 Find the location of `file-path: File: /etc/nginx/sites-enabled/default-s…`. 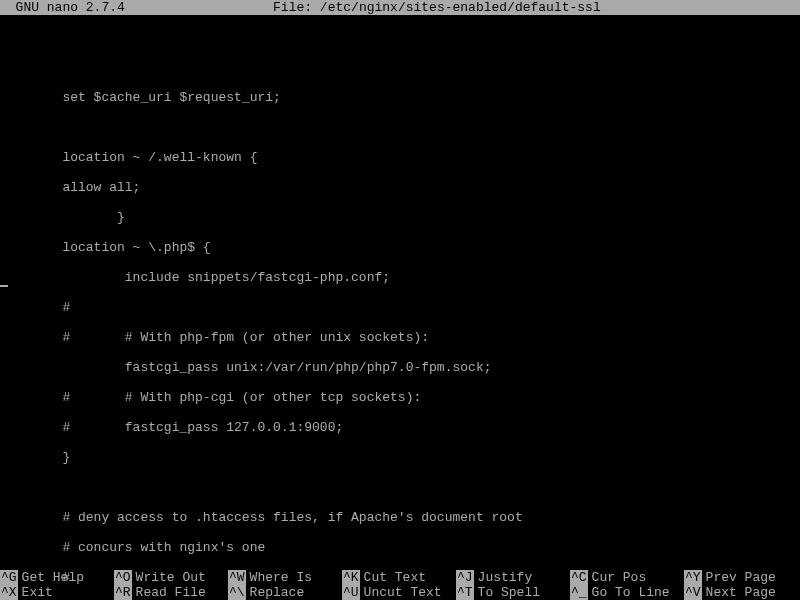

file-path: File: /etc/nginx/sites-enabled/default-s… is located at coordinates (437, 8).